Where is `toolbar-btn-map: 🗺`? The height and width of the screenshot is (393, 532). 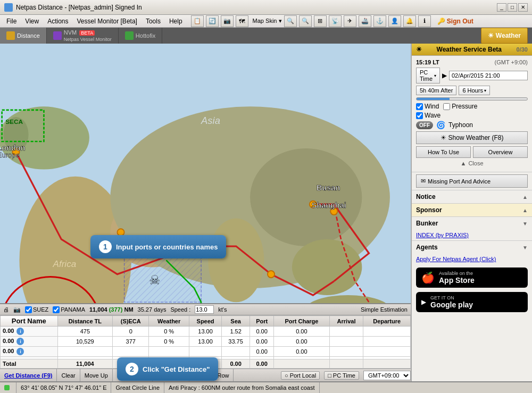
toolbar-btn-map: 🗺 is located at coordinates (242, 21).